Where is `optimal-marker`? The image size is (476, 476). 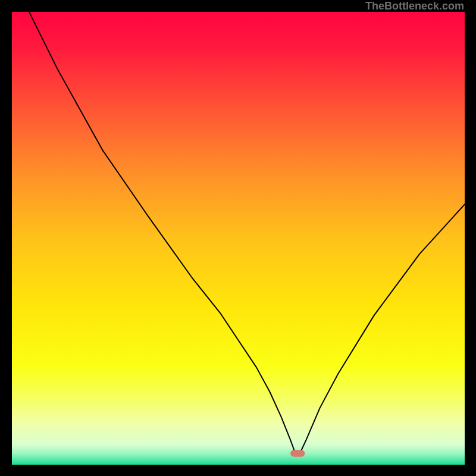 optimal-marker is located at coordinates (298, 453).